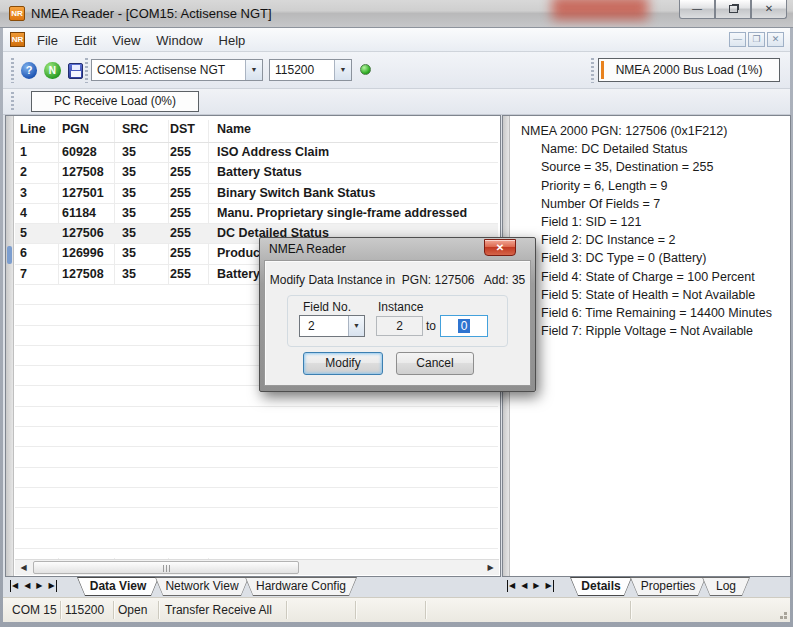  What do you see at coordinates (530, 586) in the screenshot?
I see `tab-scroll-buttons: ◀ ◀ ▶ ▶` at bounding box center [530, 586].